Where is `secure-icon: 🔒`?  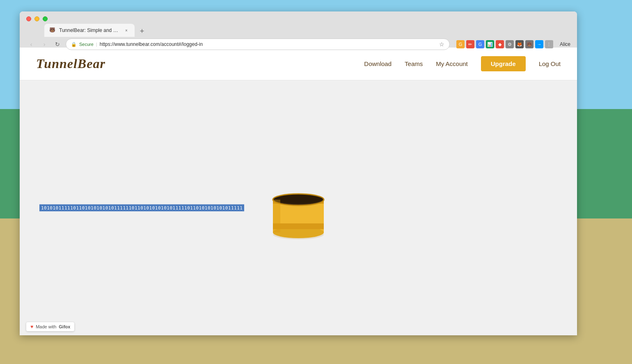
secure-icon: 🔒 is located at coordinates (74, 44).